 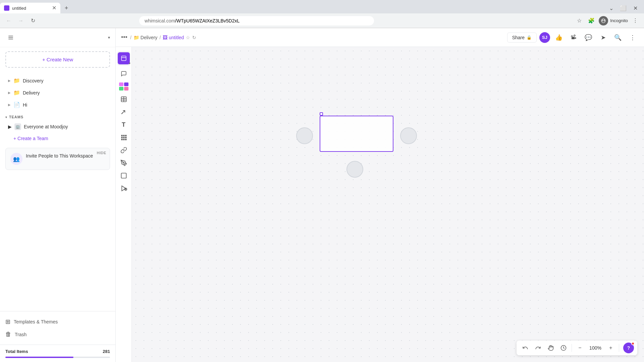 What do you see at coordinates (58, 127) in the screenshot?
I see `team-item-everyone: ▶ 🏢 Everyone at Moodjoy` at bounding box center [58, 127].